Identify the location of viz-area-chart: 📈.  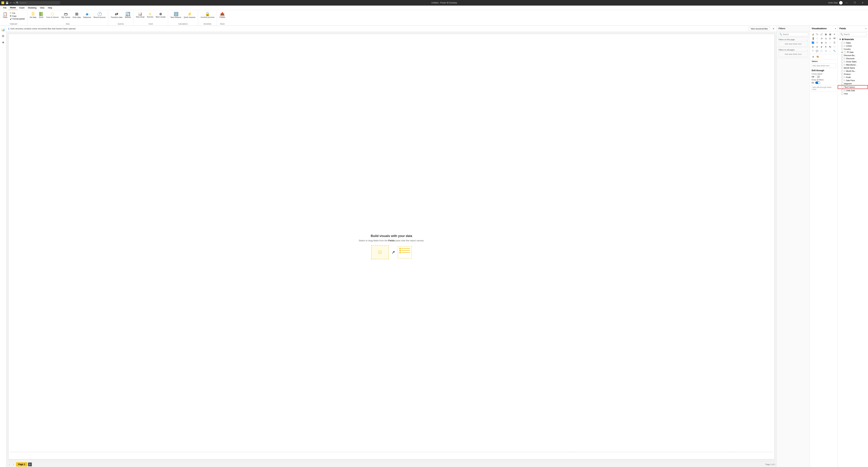
(822, 34).